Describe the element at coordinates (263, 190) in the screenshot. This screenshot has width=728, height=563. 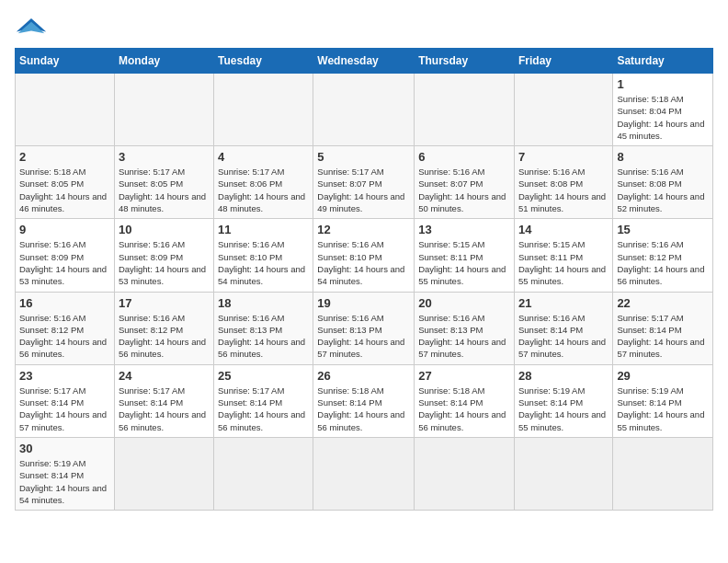
I see `day-info: Sunrise: 5:17 AMSunset: 8:06 PMDaylight:…` at that location.